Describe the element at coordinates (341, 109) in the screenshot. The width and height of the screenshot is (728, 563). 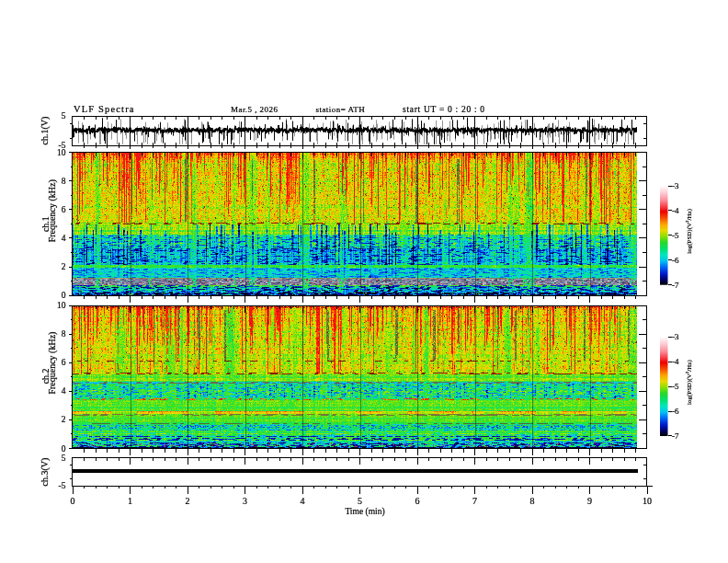
I see `svg-text: station= ATH` at that location.